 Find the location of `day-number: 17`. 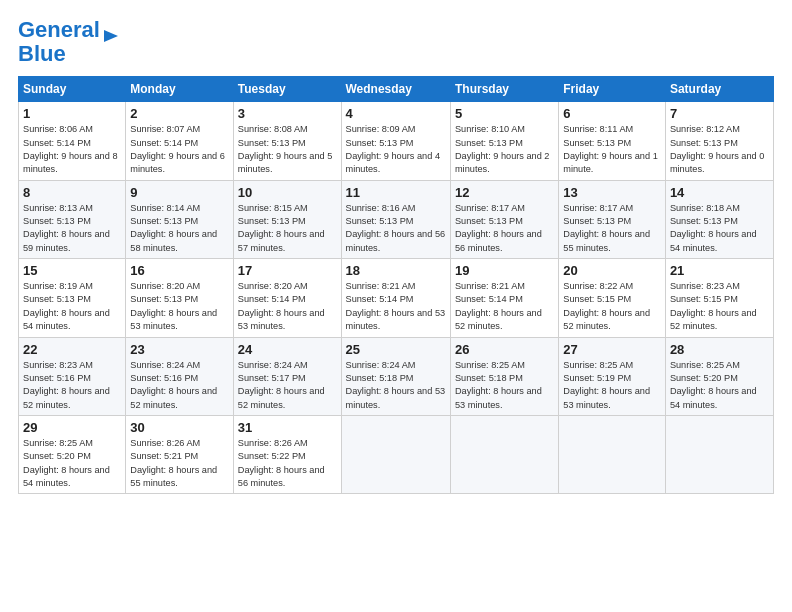

day-number: 17 is located at coordinates (288, 270).